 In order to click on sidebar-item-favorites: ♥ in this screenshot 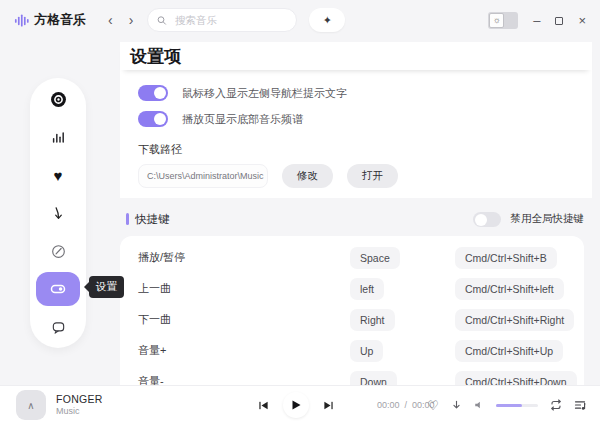, I will do `click(58, 175)`.